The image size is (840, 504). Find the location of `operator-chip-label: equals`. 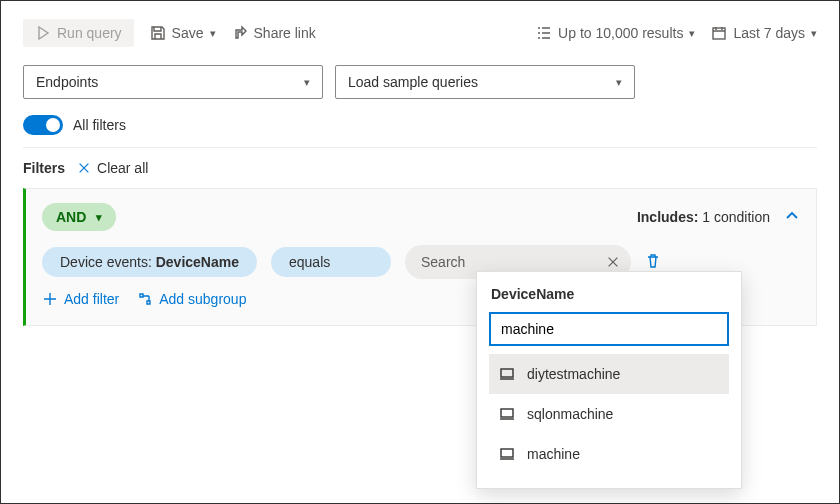

operator-chip-label: equals is located at coordinates (310, 262).